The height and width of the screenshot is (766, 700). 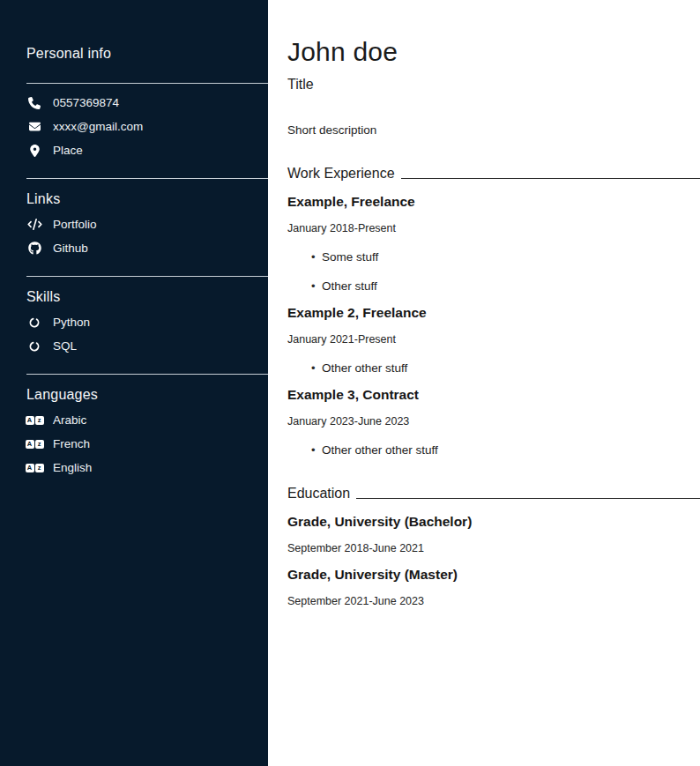 I want to click on portfolio-link: Portfolio, so click(x=75, y=224).